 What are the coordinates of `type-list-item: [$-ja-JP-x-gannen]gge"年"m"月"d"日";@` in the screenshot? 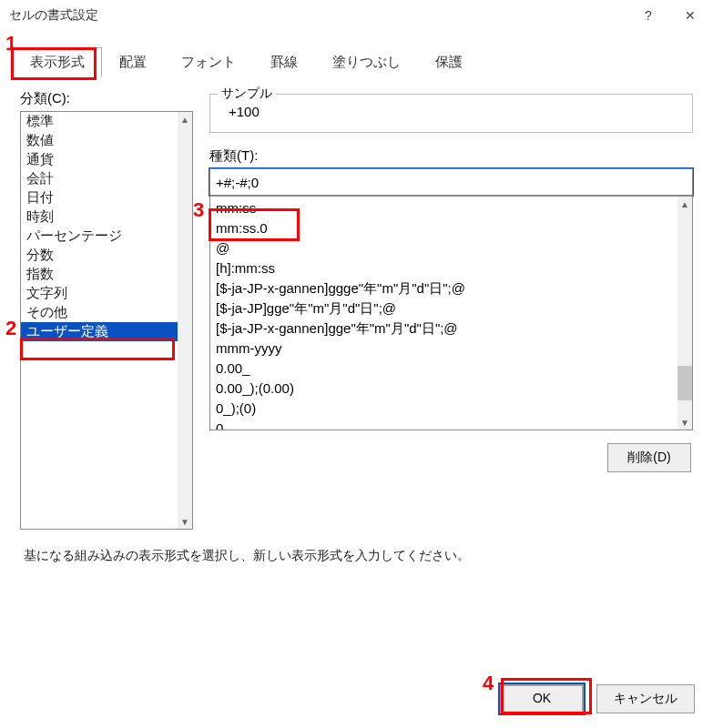 It's located at (443, 329).